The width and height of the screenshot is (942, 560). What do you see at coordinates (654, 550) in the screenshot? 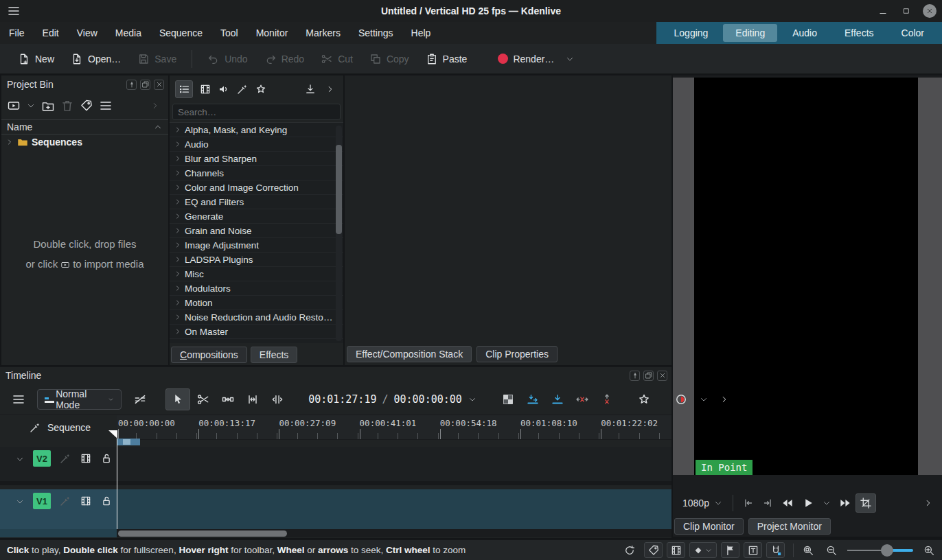
I see `tag-toggle-button` at bounding box center [654, 550].